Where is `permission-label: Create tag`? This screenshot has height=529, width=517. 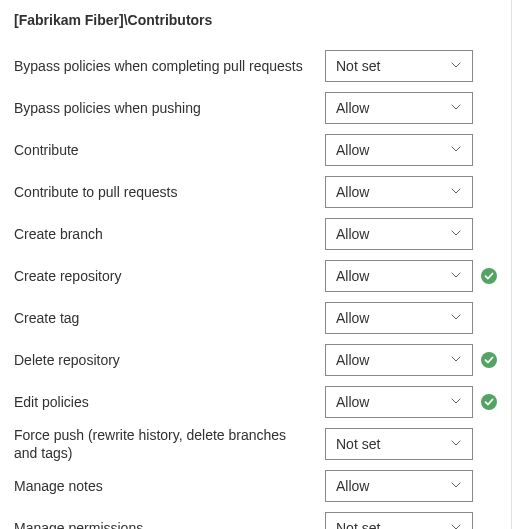 permission-label: Create tag is located at coordinates (170, 318).